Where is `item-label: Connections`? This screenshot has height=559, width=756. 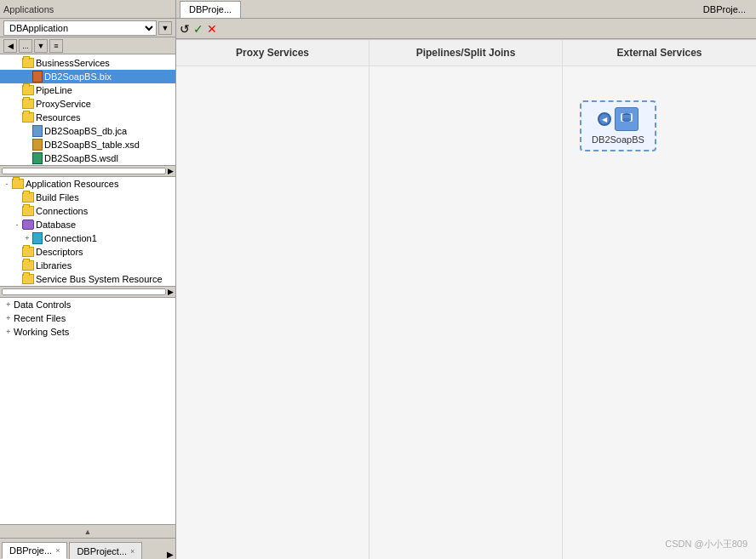 item-label: Connections is located at coordinates (105, 211).